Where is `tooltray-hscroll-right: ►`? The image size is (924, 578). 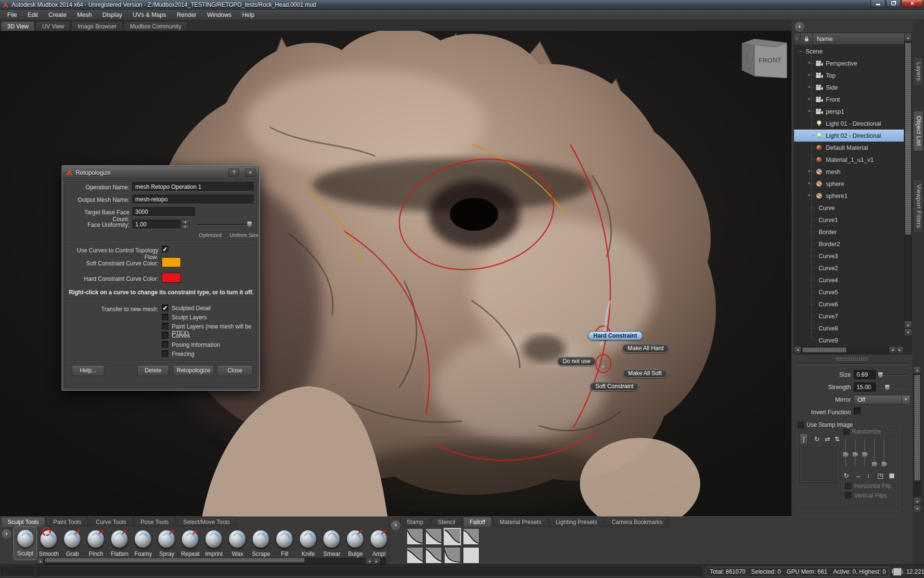
tooltray-hscroll-right: ► is located at coordinates (376, 561).